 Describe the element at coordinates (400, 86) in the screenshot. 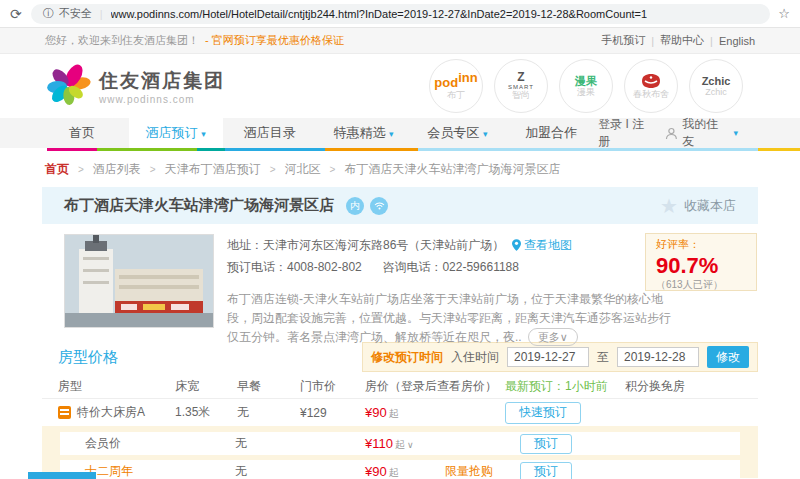

I see `site-header: 住友酒店集团 www.podinns.com podinn 布丁 Z SMART…` at that location.